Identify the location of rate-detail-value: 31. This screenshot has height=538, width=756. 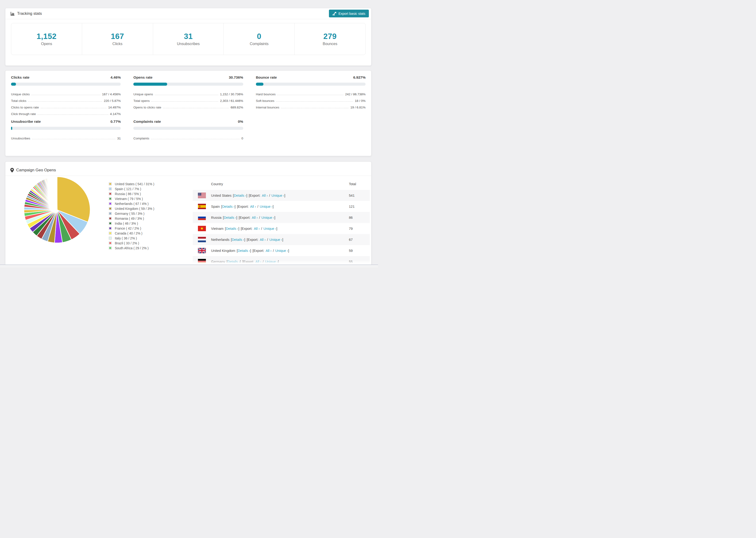
(119, 138).